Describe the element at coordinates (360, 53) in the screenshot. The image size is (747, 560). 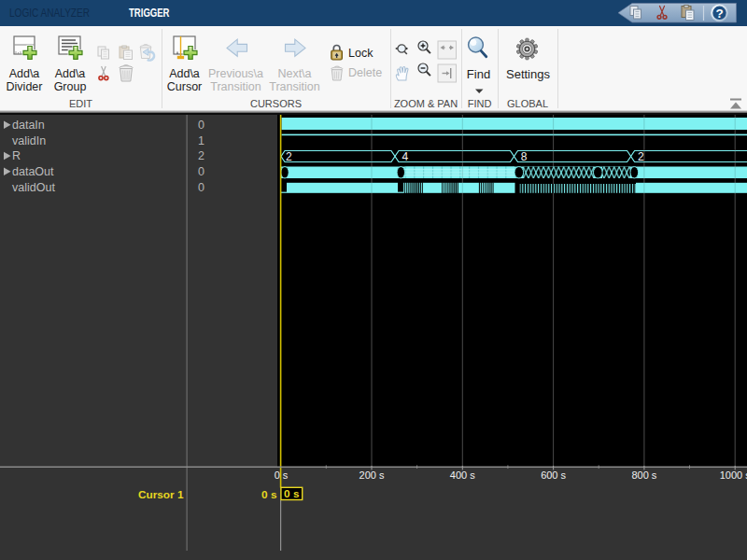
I see `svg-text: Lock` at that location.